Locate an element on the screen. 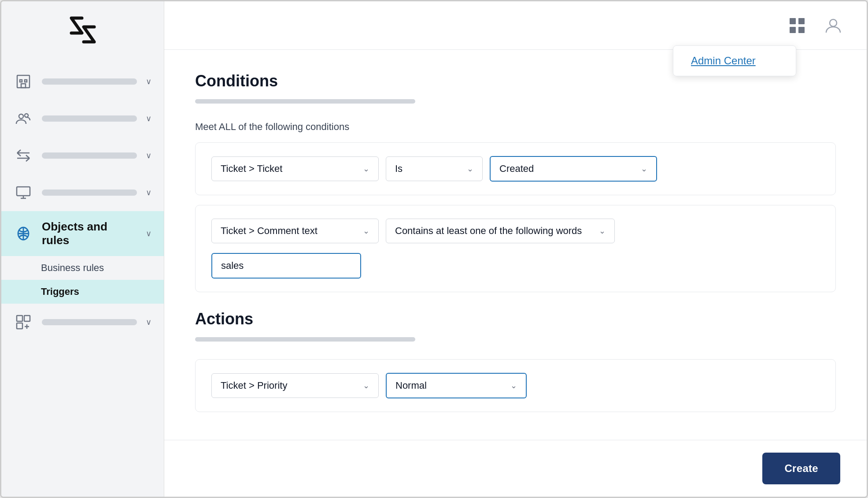  sidebar-item-apps: ∨ is located at coordinates (83, 322).